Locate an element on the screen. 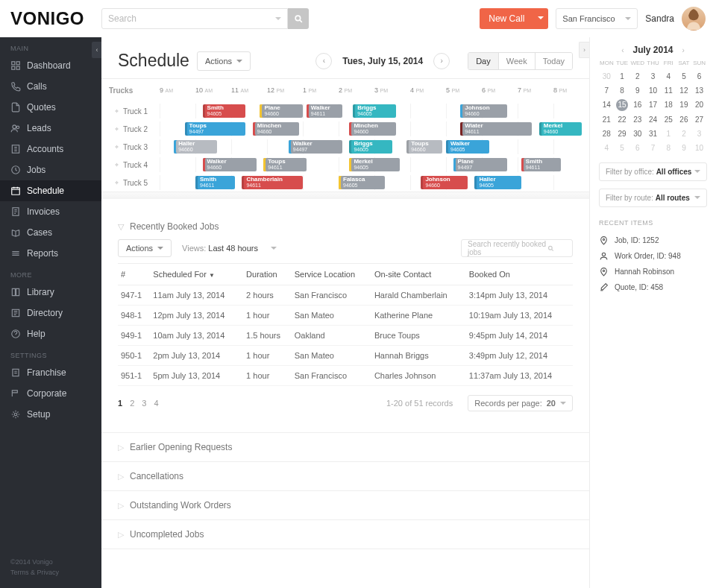 This screenshot has width=716, height=588. page-1: 1 is located at coordinates (120, 403).